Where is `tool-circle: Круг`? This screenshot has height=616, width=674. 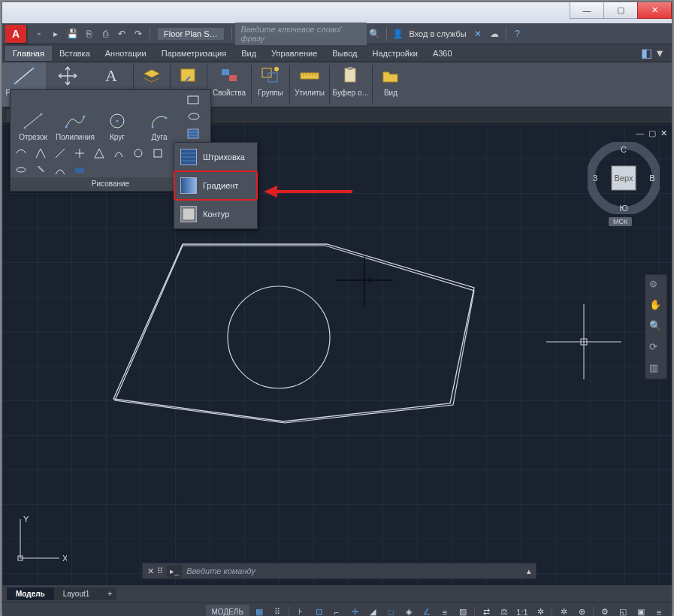
tool-circle: Круг is located at coordinates (117, 126).